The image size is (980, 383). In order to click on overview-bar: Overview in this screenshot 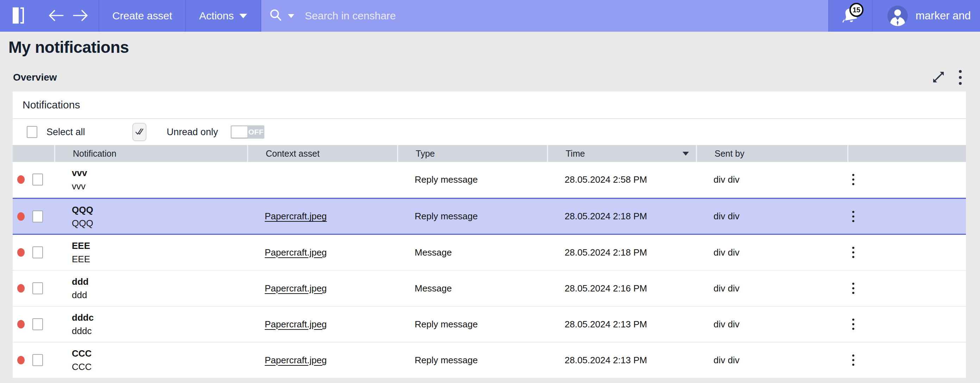, I will do `click(490, 78)`.